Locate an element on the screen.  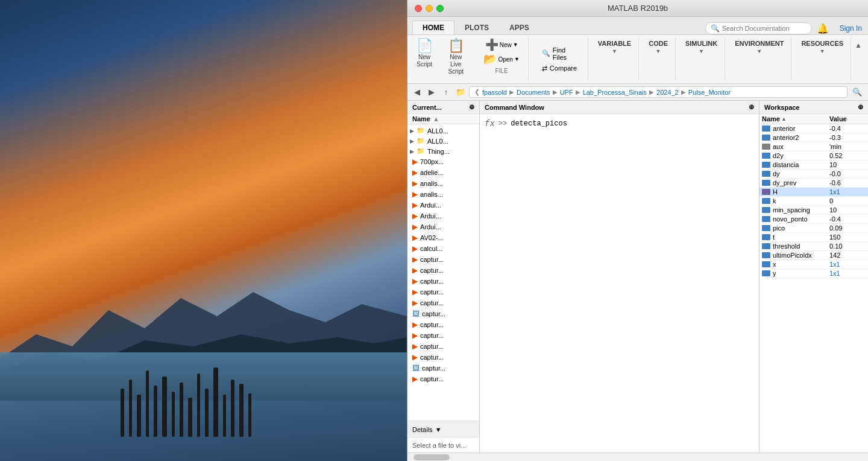
bottom-scrollbar is located at coordinates (638, 457).